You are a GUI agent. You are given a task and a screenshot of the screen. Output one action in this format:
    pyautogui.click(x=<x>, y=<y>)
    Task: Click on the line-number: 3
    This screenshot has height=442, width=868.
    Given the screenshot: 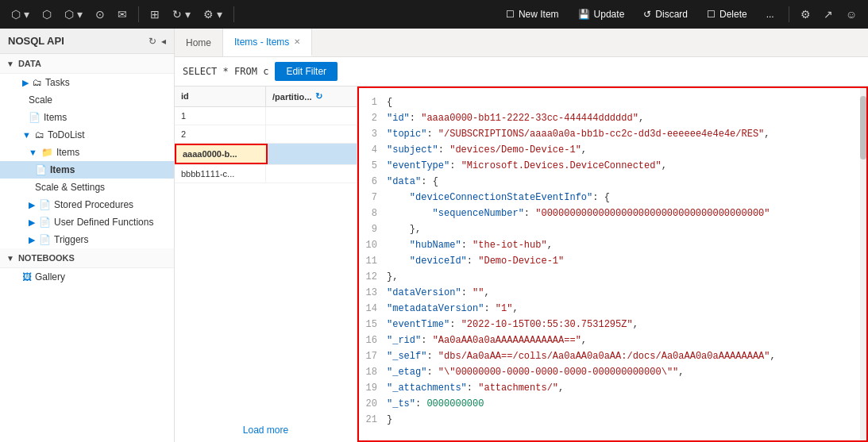 What is the action you would take?
    pyautogui.click(x=373, y=134)
    